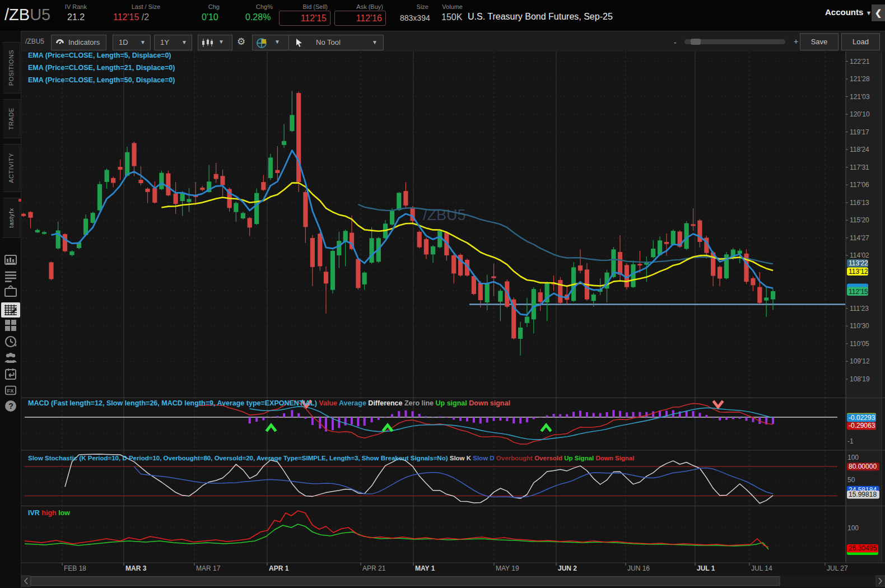  I want to click on svg-text:Slow Stochastic (K Period=10,: Slow Stochastic (K Period=10, D Period=1…, so click(331, 458).